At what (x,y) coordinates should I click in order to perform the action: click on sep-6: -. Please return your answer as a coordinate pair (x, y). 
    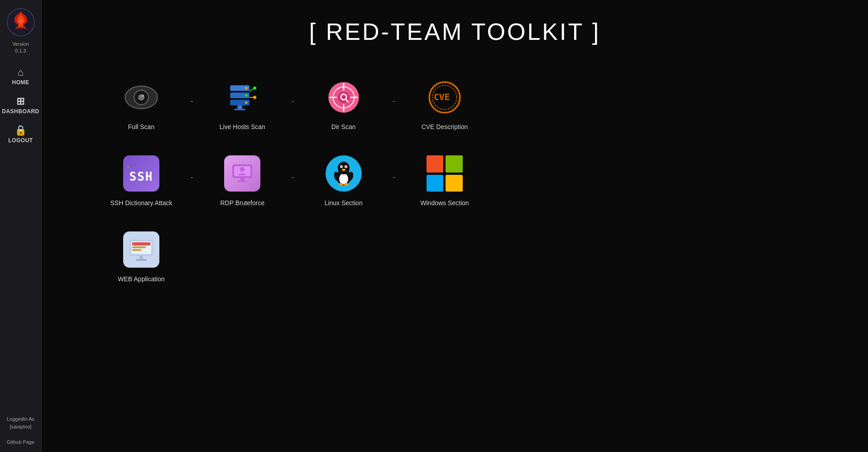
    Looking at the image, I should click on (394, 177).